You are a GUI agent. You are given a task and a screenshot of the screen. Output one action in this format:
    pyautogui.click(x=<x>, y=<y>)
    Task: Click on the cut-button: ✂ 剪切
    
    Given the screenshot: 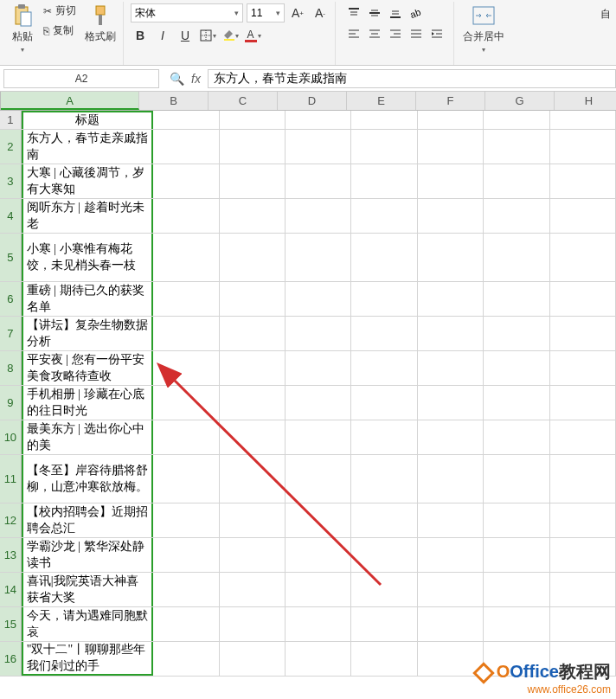 What is the action you would take?
    pyautogui.click(x=60, y=10)
    